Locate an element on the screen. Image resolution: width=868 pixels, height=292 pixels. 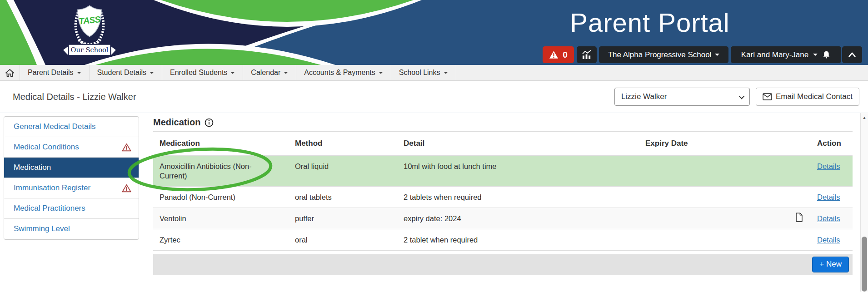
sidebar-item-label: Medical Practitioners is located at coordinates (50, 208).